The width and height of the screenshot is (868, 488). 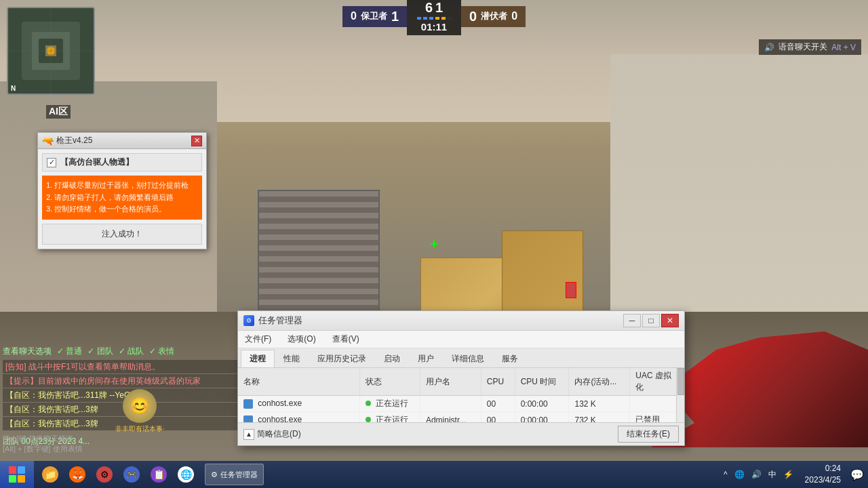 I want to click on cheat-instructions: 1. 打爆破尽量别过于器张，别打过分提前枪 2. 请勿穿箱子打人，请勿频繁看墙后…, so click(x=122, y=198).